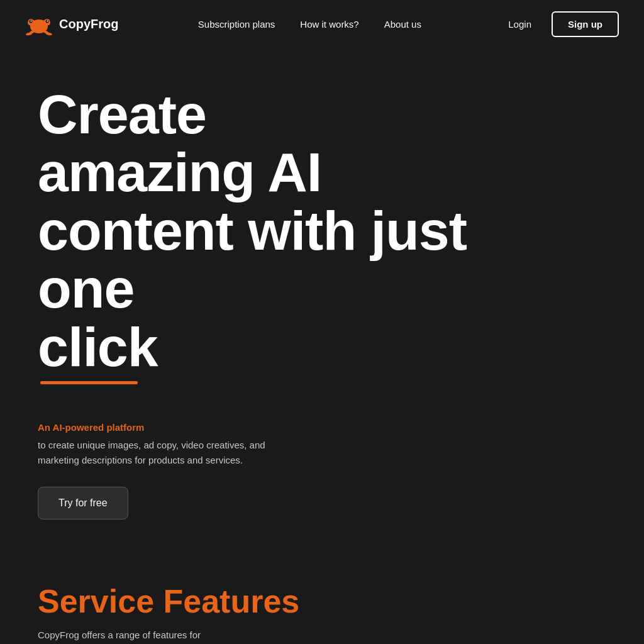 The width and height of the screenshot is (644, 644). What do you see at coordinates (519, 24) in the screenshot?
I see `login-button: Login` at bounding box center [519, 24].